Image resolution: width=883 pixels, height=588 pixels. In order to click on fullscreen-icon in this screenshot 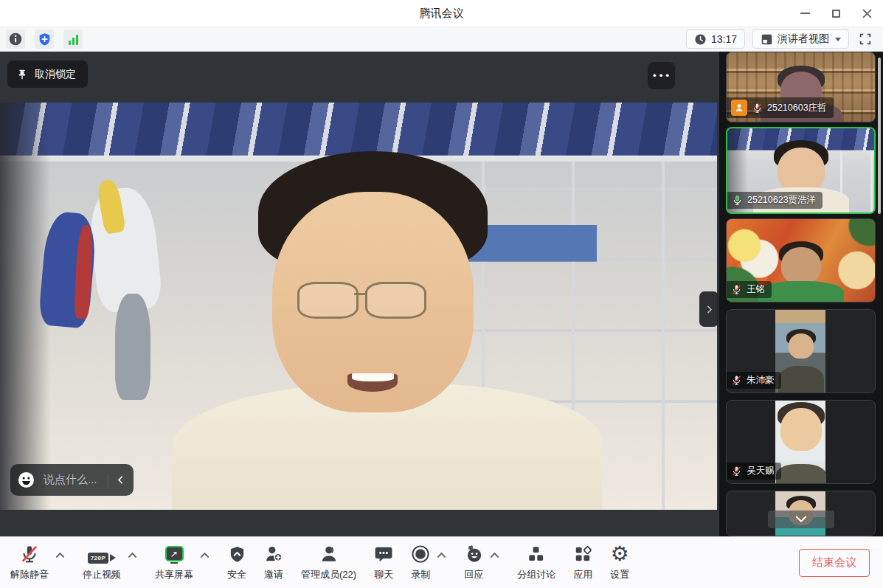, I will do `click(865, 39)`.